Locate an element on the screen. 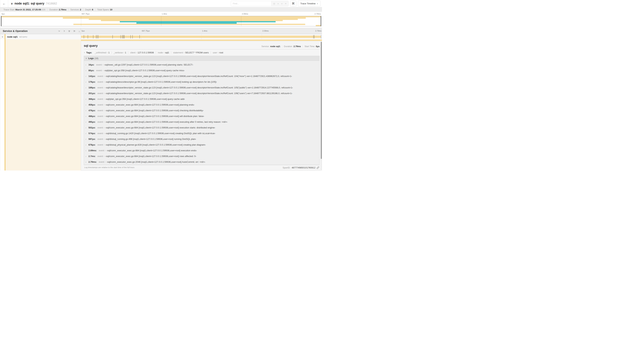 The width and height of the screenshot is (644, 341). log-row: ›495μs:event=‹sql/conn_executor_exec.go:… is located at coordinates (202, 122).